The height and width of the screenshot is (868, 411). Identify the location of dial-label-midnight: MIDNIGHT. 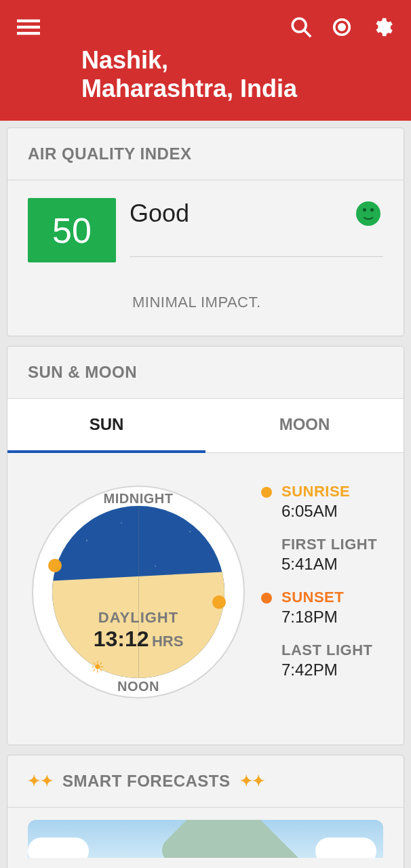
(138, 499).